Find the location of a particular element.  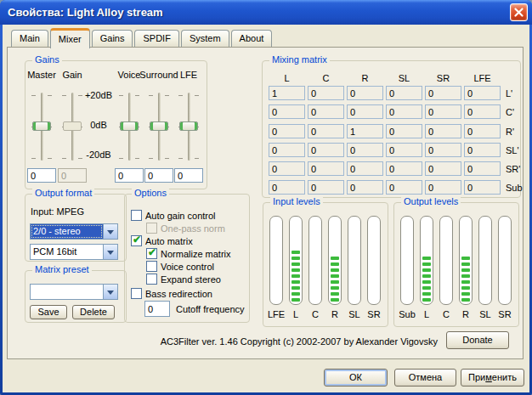

matrix-cell-c-lfe is located at coordinates (483, 112).